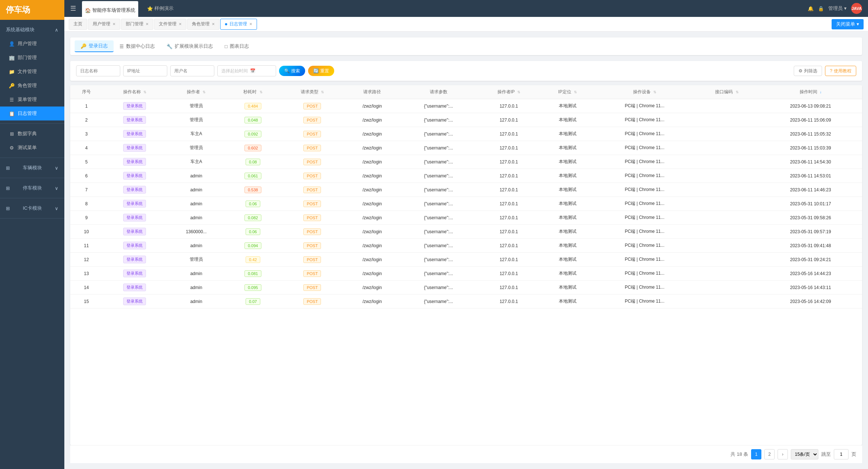 The image size is (868, 469). Describe the element at coordinates (253, 246) in the screenshot. I see `cell-duration: 0.094` at that location.